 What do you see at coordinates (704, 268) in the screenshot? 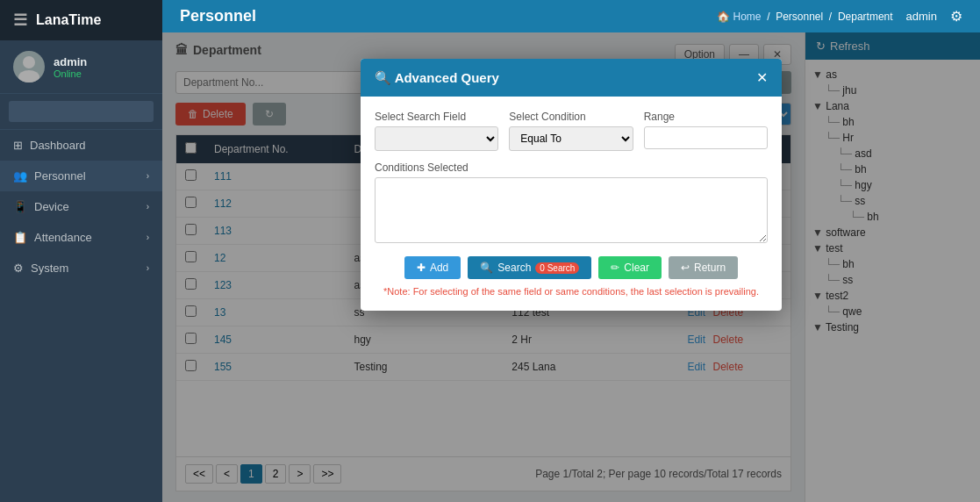
I see `modal-return-button: ↩ Return` at bounding box center [704, 268].